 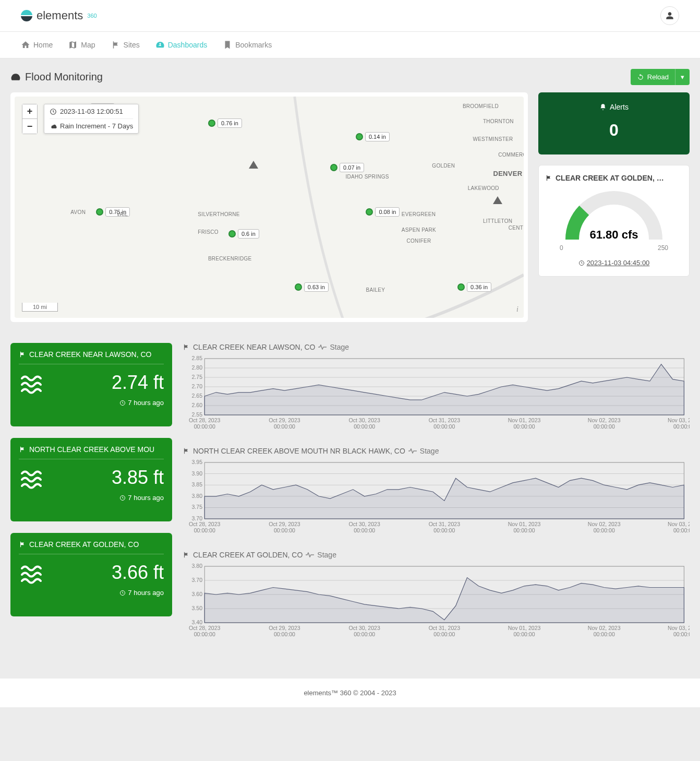 What do you see at coordinates (376, 290) in the screenshot?
I see `map-city-label: Bailey` at bounding box center [376, 290].